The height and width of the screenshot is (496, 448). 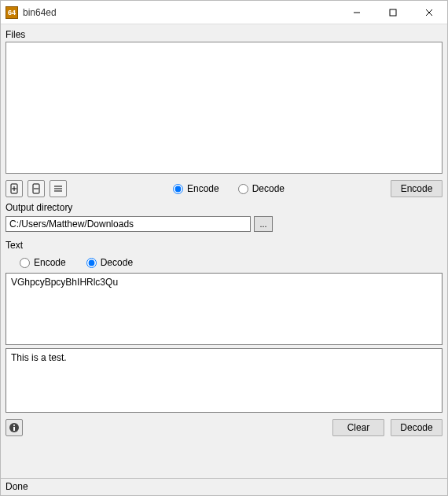 I want to click on add-file-button, so click(x=14, y=189).